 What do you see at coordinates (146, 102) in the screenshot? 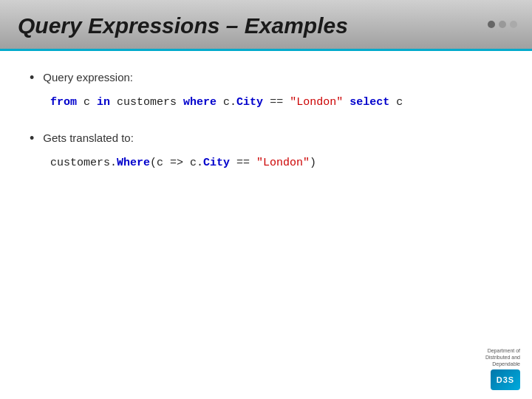
I see `code-customers: customers` at bounding box center [146, 102].